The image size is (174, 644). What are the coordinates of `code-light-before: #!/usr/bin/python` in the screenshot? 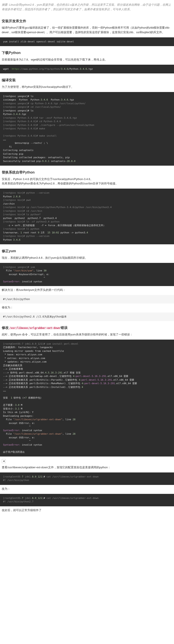 It's located at (87, 299).